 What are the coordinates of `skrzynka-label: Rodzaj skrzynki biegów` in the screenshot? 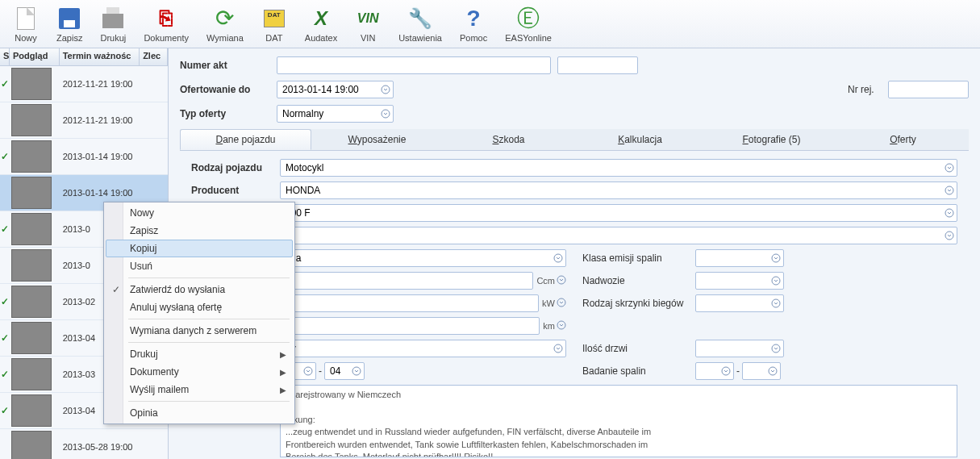 It's located at (639, 303).